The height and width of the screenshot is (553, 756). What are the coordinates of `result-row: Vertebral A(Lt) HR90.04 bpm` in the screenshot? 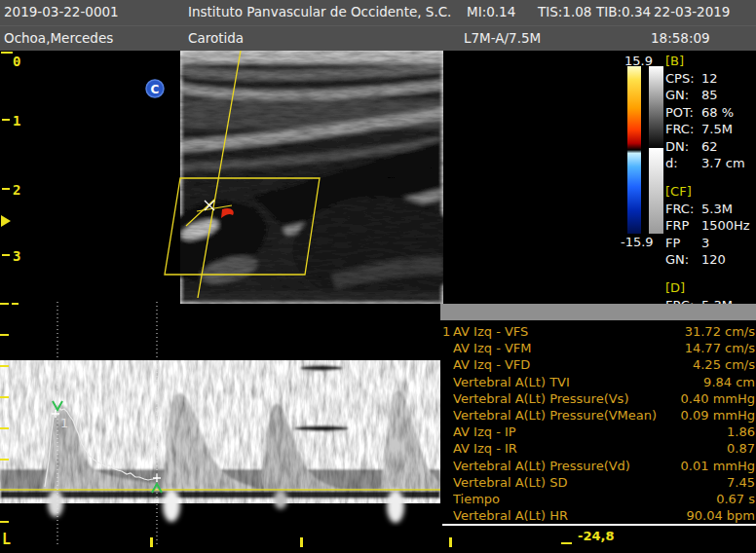 It's located at (598, 516).